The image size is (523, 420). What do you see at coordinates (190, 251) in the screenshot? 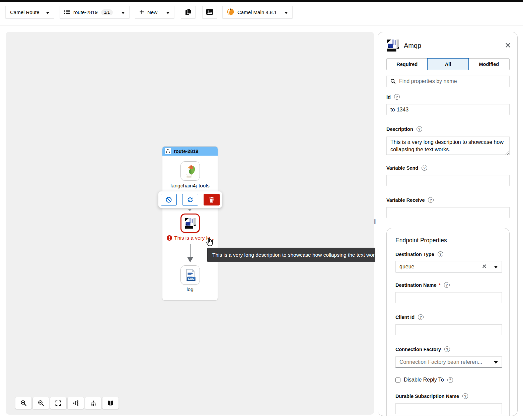
I see `edge-line` at bounding box center [190, 251].